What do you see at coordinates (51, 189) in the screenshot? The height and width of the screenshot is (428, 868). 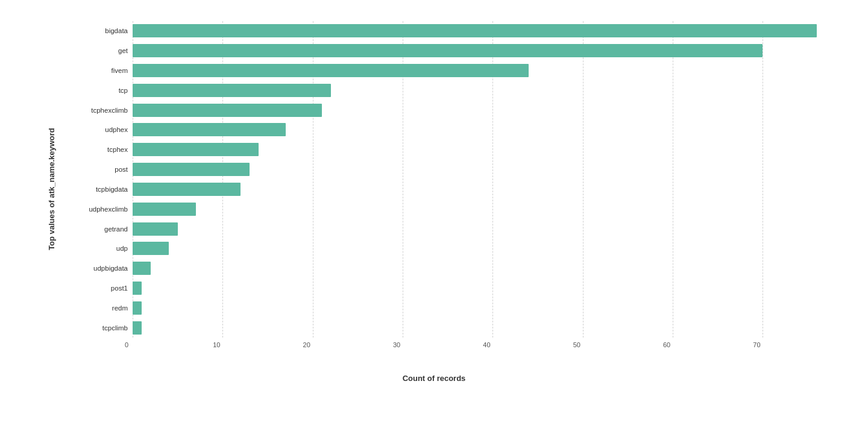 I see `y-axis-label: Top values of atk_name.keyword` at bounding box center [51, 189].